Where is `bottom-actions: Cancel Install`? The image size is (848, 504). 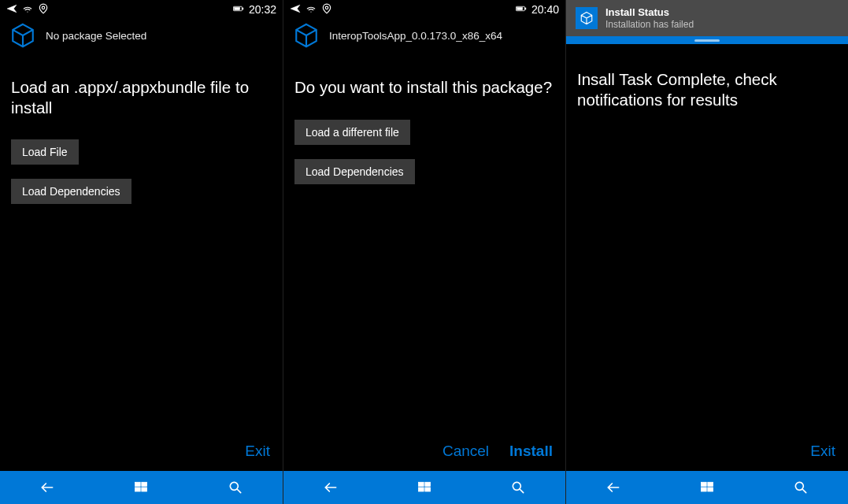 bottom-actions: Cancel Install is located at coordinates (424, 454).